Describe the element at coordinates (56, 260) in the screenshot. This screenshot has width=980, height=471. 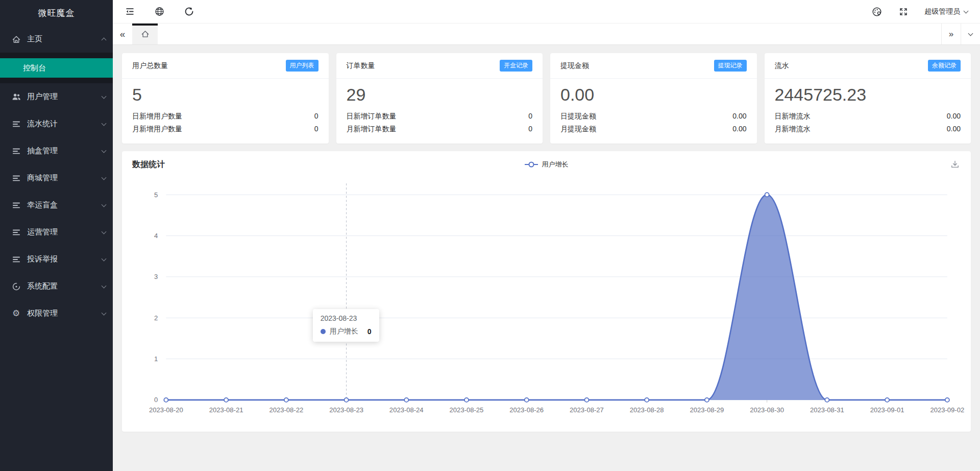
I see `sidebar-item-complaints: 投诉举报` at that location.